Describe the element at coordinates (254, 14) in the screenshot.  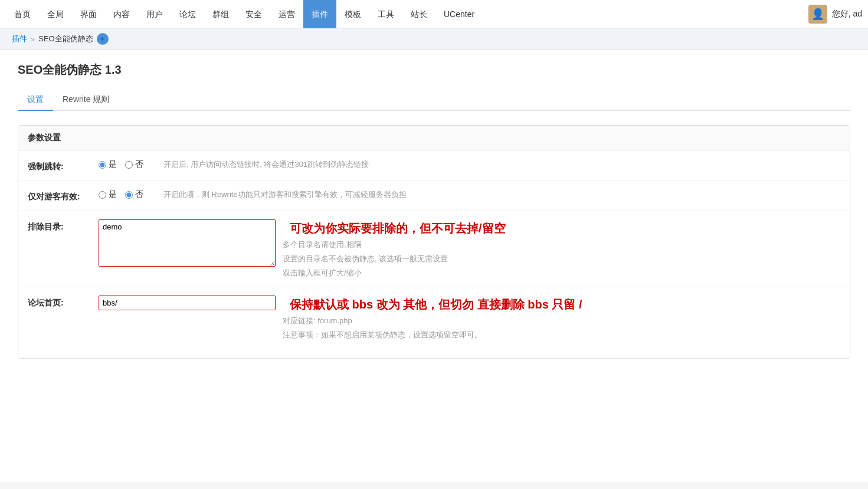
I see `nav-item-security: 安全` at that location.